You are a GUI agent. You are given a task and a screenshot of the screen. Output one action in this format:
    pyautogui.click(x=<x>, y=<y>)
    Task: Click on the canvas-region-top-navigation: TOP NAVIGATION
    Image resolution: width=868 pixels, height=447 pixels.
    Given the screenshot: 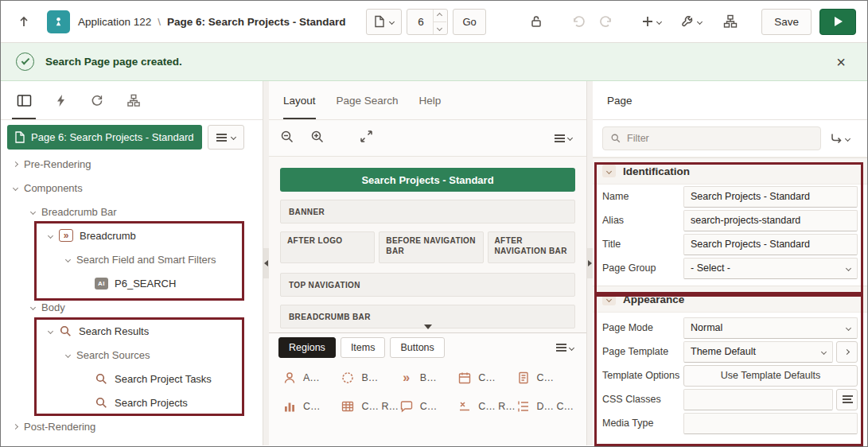 What is the action you would take?
    pyautogui.click(x=428, y=285)
    